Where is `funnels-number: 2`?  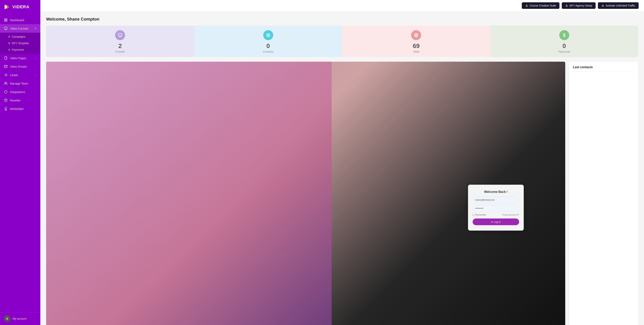
funnels-number: 2 is located at coordinates (120, 46).